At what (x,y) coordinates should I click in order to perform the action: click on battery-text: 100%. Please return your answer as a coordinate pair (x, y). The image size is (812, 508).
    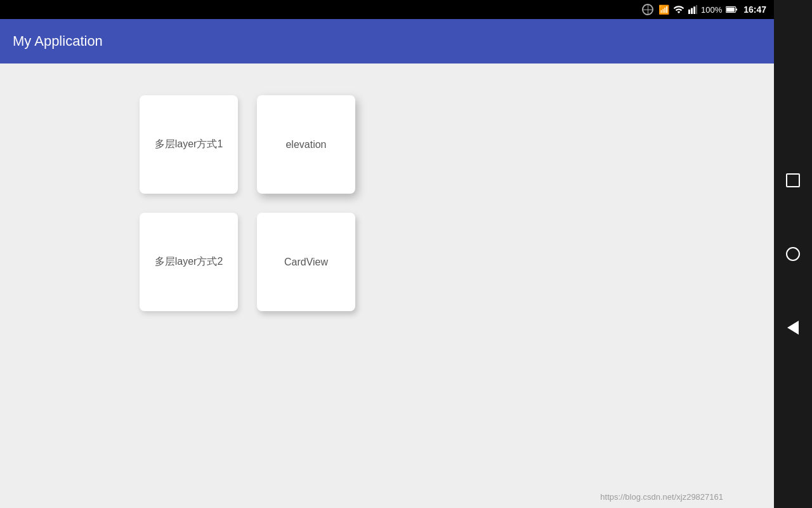
    Looking at the image, I should click on (712, 10).